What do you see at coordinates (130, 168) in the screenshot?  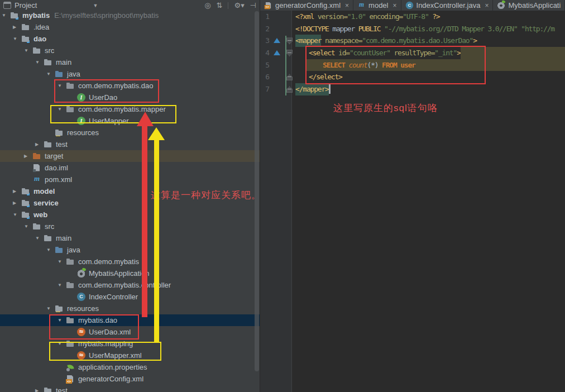 I see `tree-row-dao.iml: dao.iml` at bounding box center [130, 168].